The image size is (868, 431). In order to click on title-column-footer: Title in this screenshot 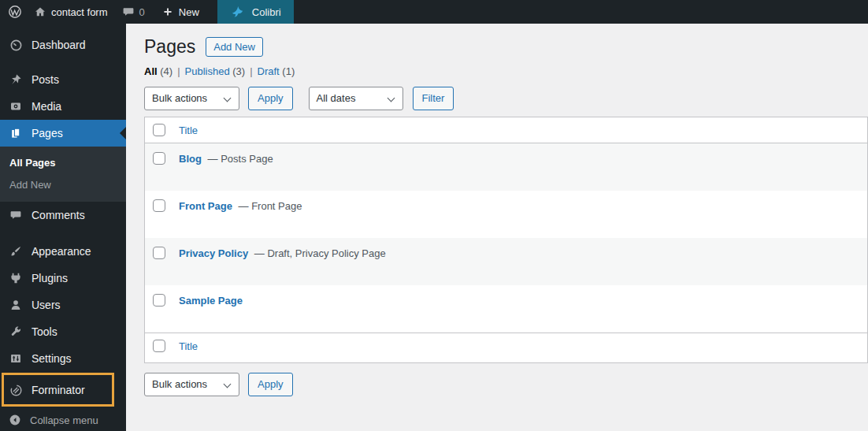, I will do `click(188, 347)`.